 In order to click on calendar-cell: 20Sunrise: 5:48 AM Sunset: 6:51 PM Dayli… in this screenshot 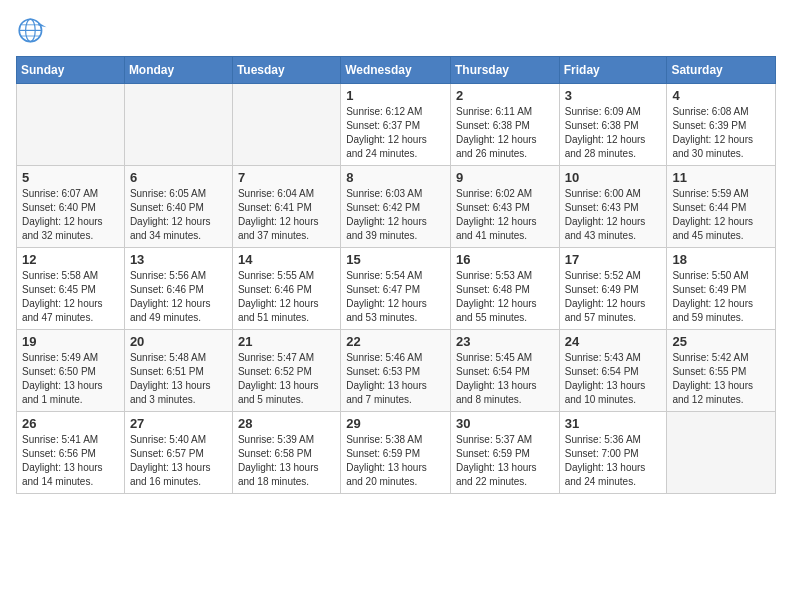, I will do `click(178, 371)`.